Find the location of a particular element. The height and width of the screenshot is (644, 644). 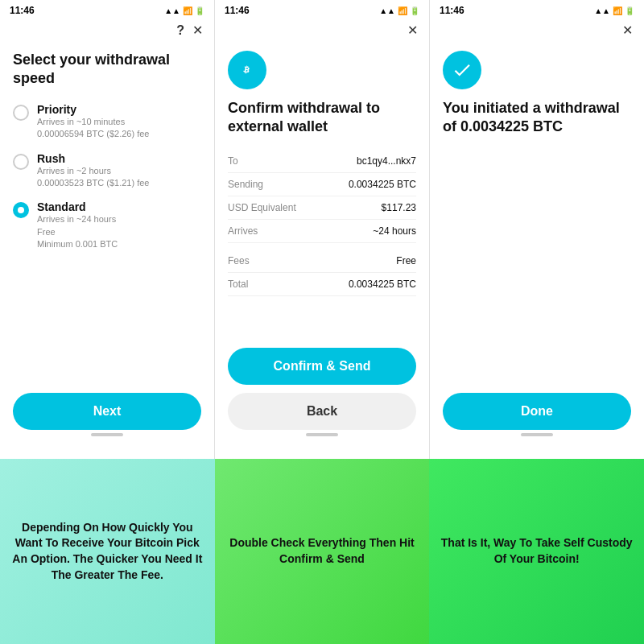

status-icons-3: ▲▲ 📶 🔋 is located at coordinates (614, 11).